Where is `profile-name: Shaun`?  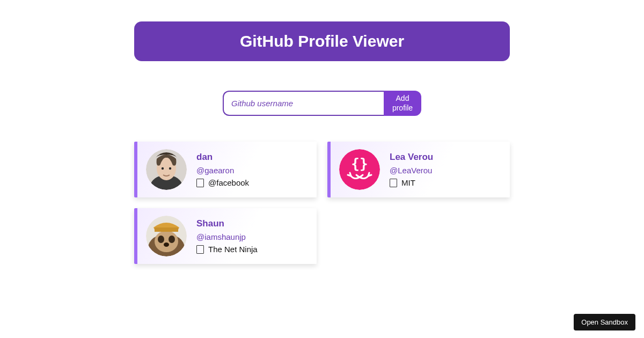
profile-name: Shaun is located at coordinates (227, 224).